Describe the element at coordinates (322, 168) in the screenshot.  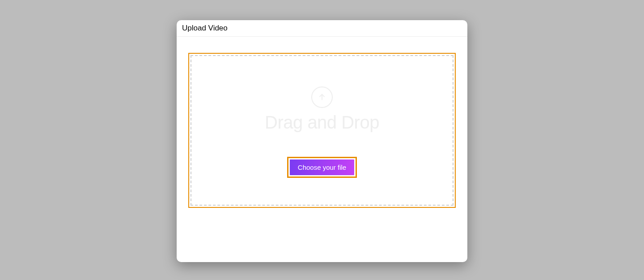
I see `choose-file-highlight: Choose your file` at that location.